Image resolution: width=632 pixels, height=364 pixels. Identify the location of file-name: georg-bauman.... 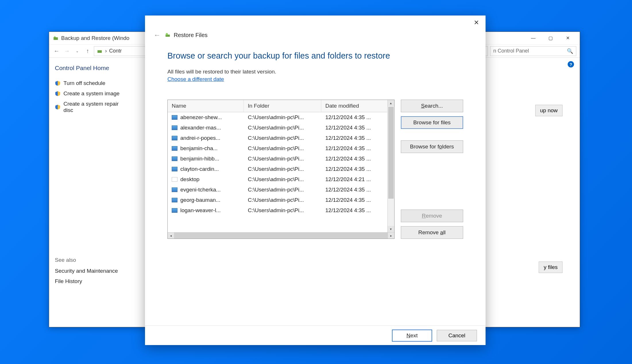
(200, 200).